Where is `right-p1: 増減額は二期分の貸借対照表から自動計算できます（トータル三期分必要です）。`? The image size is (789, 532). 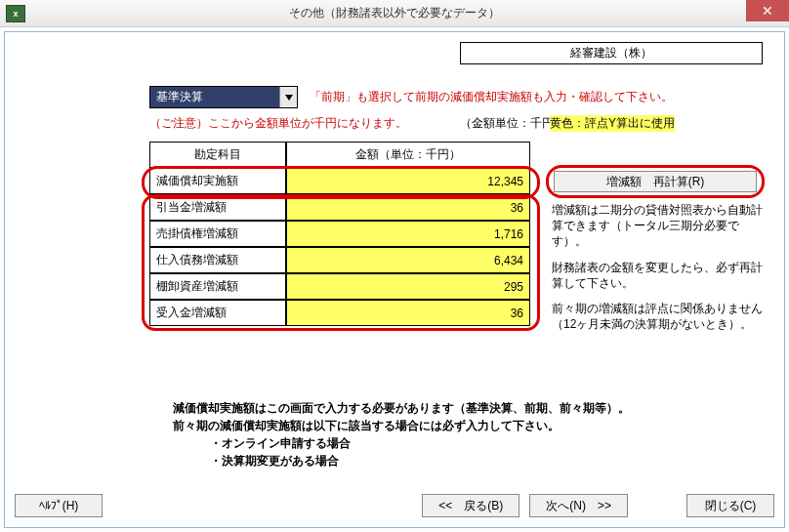
right-p1: 増減額は二期分の貸借対照表から自動計算できます（トータル三期分必要です）。 is located at coordinates (660, 226).